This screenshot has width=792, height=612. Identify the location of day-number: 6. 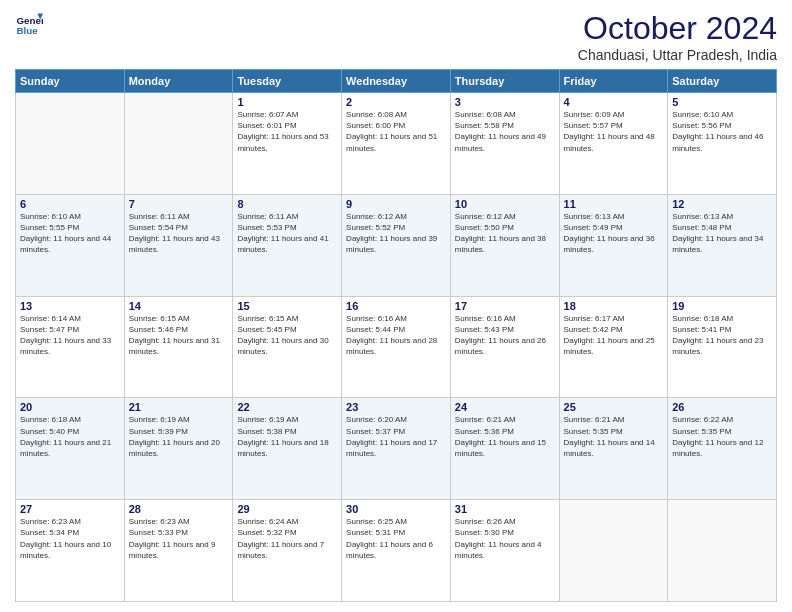
(70, 204).